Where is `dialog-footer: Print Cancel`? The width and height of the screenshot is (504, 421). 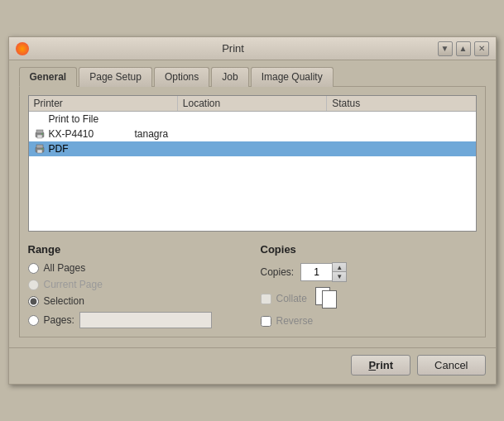
dialog-footer: Print Cancel is located at coordinates (252, 366).